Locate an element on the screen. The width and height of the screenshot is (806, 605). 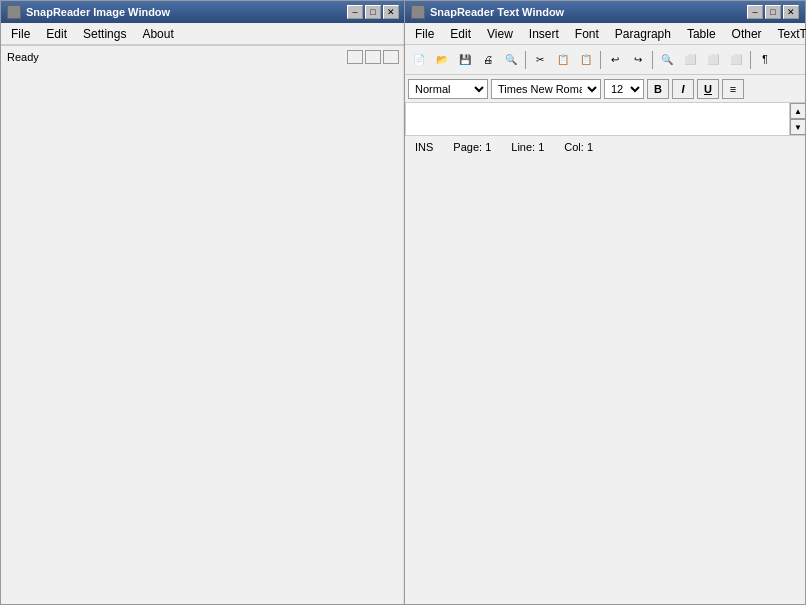
vertical-scrollbar: ▲ ▼ is located at coordinates (797, 119).